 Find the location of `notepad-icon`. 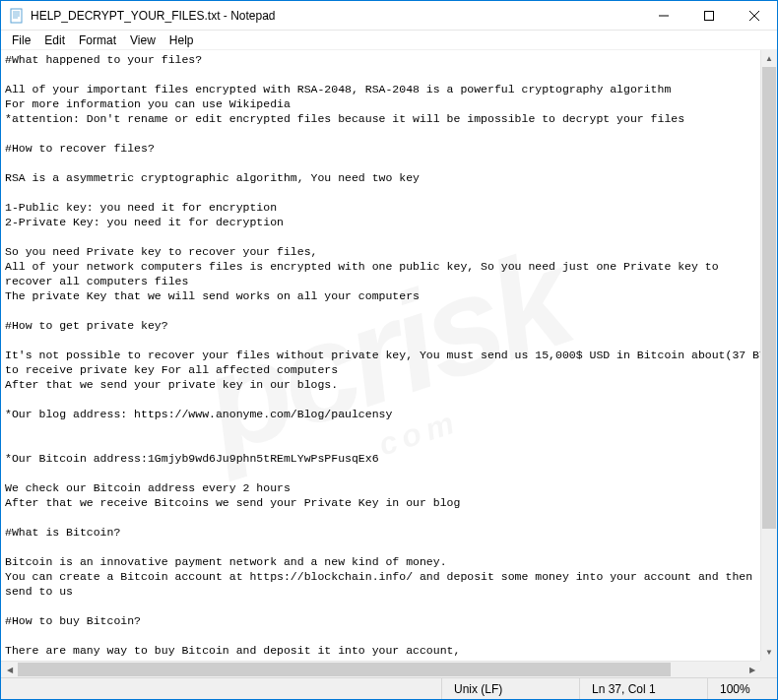

notepad-icon is located at coordinates (17, 16).